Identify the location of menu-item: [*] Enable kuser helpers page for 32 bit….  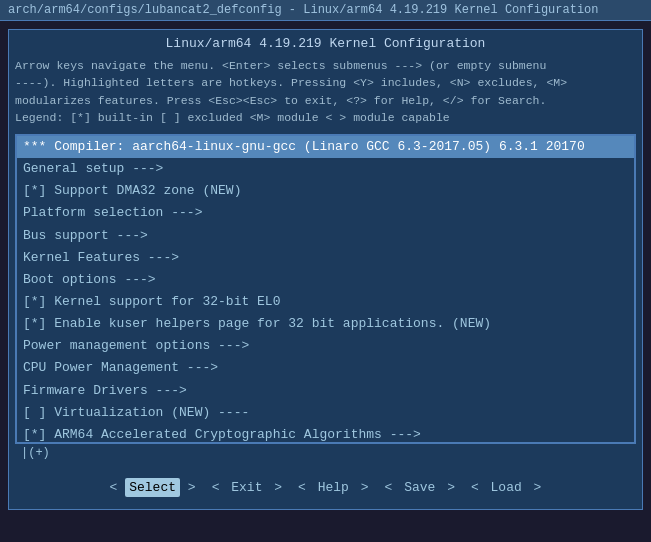
(326, 324).